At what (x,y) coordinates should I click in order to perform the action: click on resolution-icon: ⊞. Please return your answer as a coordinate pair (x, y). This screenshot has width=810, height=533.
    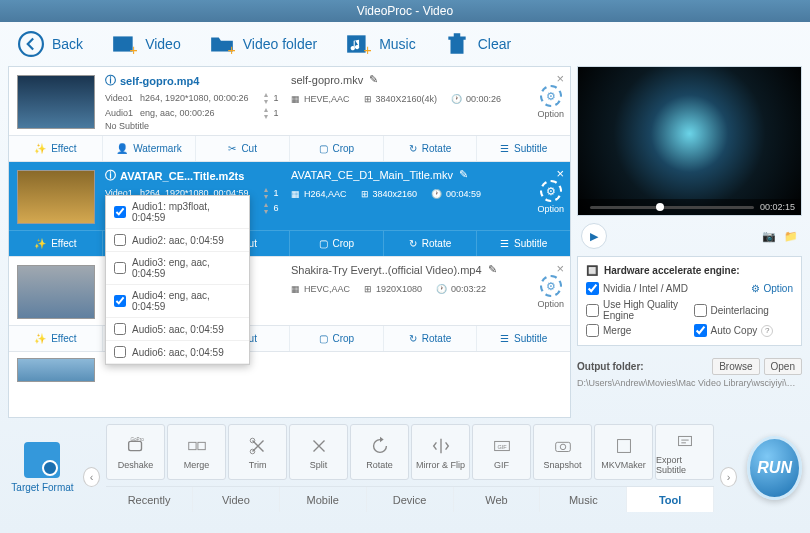
    Looking at the image, I should click on (368, 99).